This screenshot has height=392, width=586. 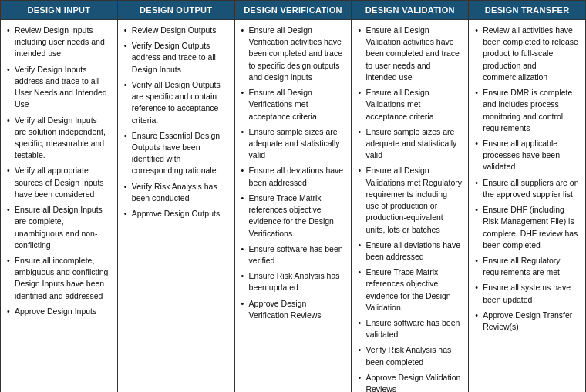 I want to click on list-item: Verify Design Outputs address and trace …, so click(x=176, y=58).